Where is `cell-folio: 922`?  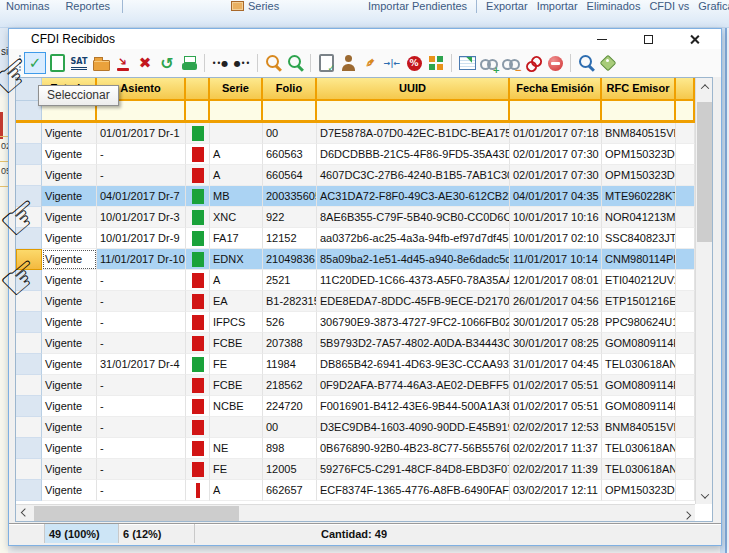
cell-folio: 922 is located at coordinates (290, 218).